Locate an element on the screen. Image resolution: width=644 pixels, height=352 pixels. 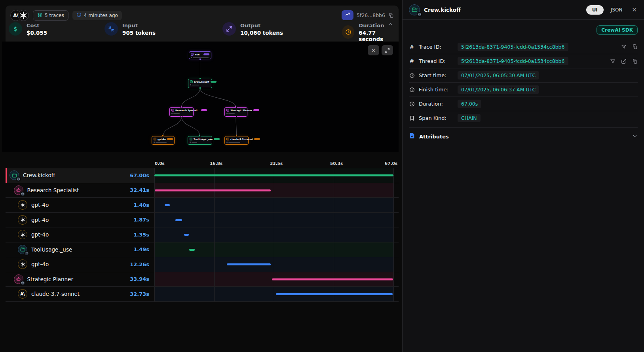
span-duration: 1.40s is located at coordinates (144, 205).